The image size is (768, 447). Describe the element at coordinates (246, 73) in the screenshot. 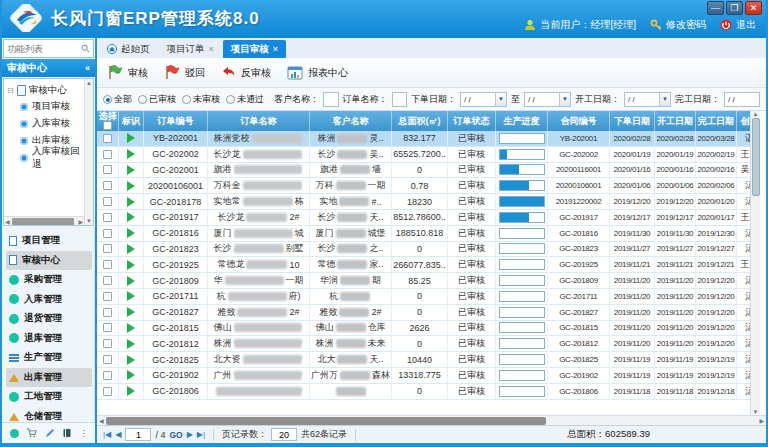

I see `toolbar-button-2: 反审核` at that location.